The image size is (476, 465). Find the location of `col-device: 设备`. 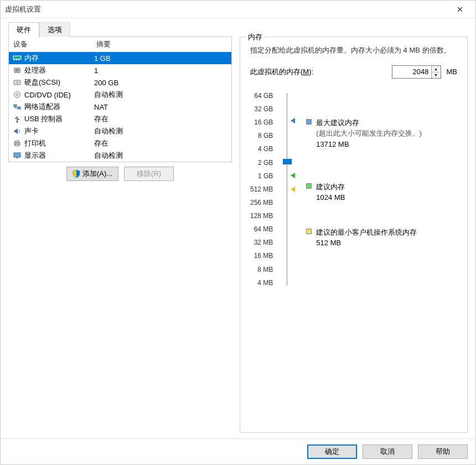

col-device: 设备 is located at coordinates (50, 44).